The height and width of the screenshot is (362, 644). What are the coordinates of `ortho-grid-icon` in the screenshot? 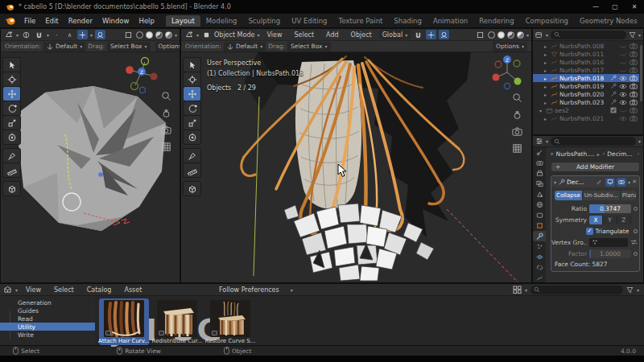 It's located at (166, 146).